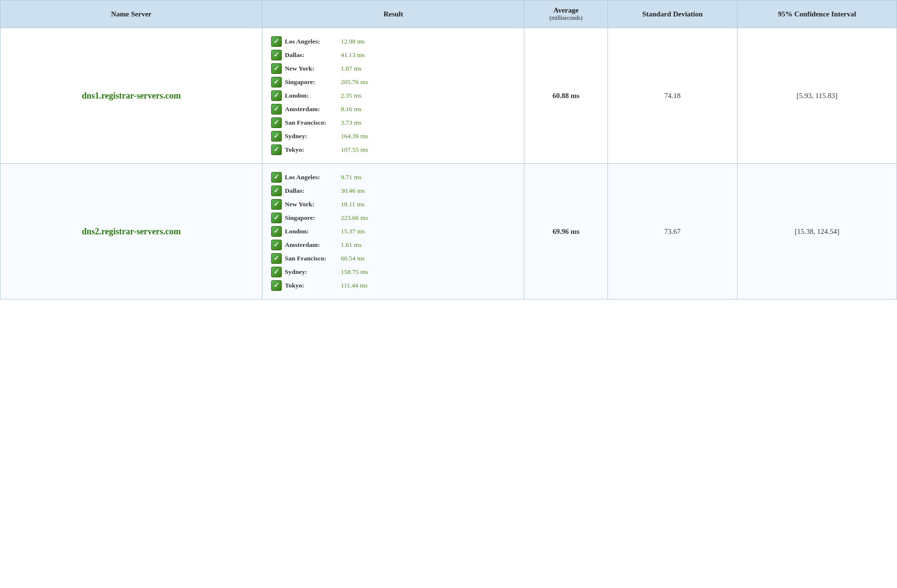 The width and height of the screenshot is (897, 588). I want to click on col-header-confidence-interval: 95% Confidence Interval, so click(817, 14).